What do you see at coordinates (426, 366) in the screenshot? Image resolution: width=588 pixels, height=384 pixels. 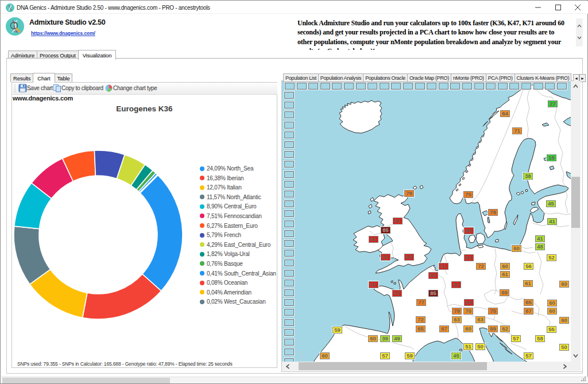 I see `map-horizontal-scrollbar` at bounding box center [426, 366].